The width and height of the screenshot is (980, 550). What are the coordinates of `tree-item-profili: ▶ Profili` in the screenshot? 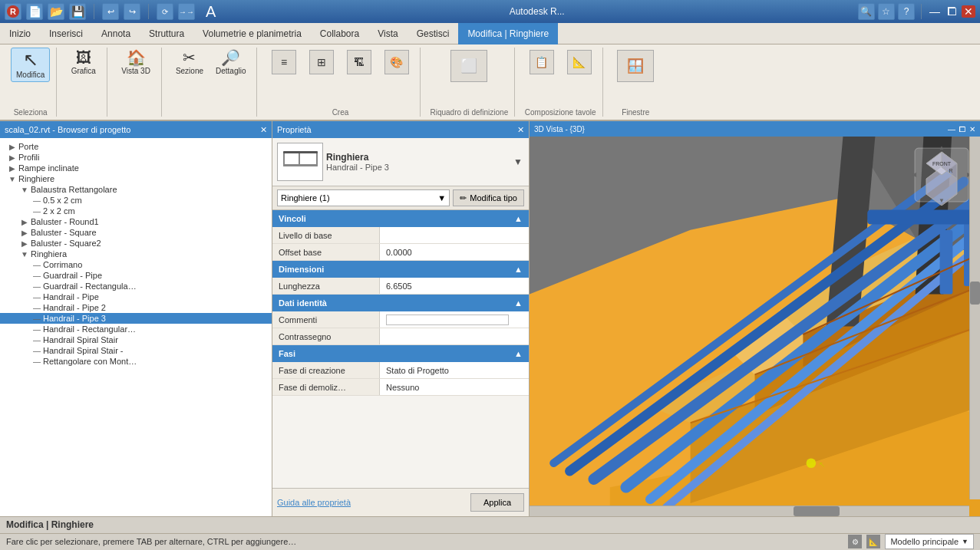 It's located at (136, 157).